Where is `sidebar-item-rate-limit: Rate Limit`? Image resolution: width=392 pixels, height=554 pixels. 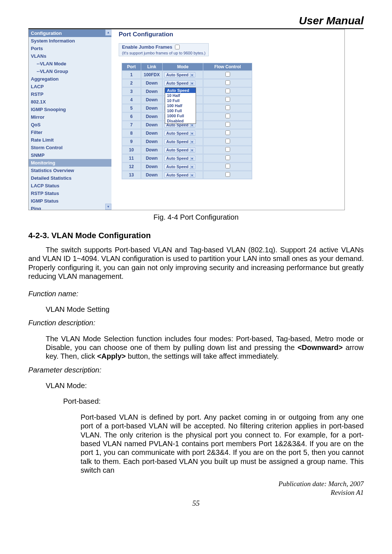 sidebar-item-rate-limit: Rate Limit is located at coordinates (70, 140).